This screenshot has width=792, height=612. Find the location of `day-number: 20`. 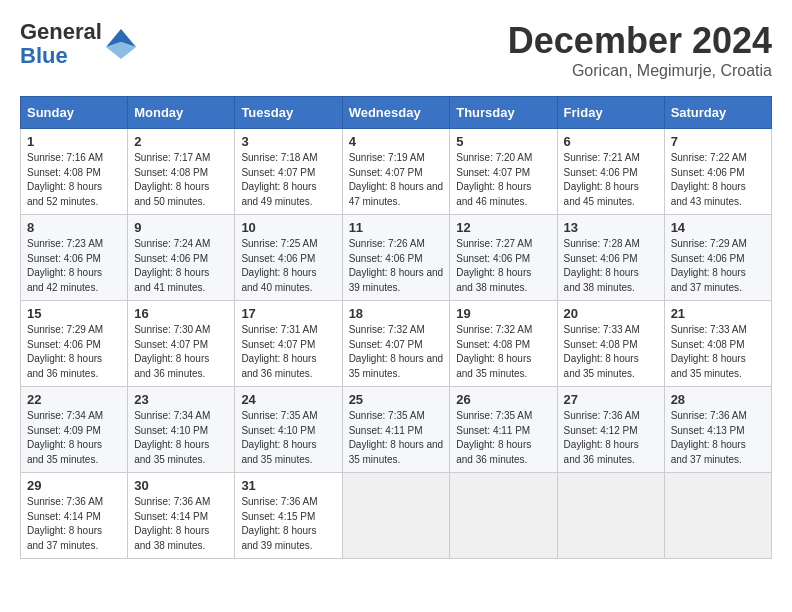

day-number: 20 is located at coordinates (611, 314).